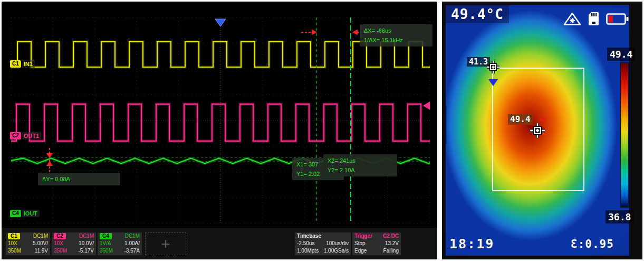  I want to click on dy-arrow-up-head, so click(50, 164).